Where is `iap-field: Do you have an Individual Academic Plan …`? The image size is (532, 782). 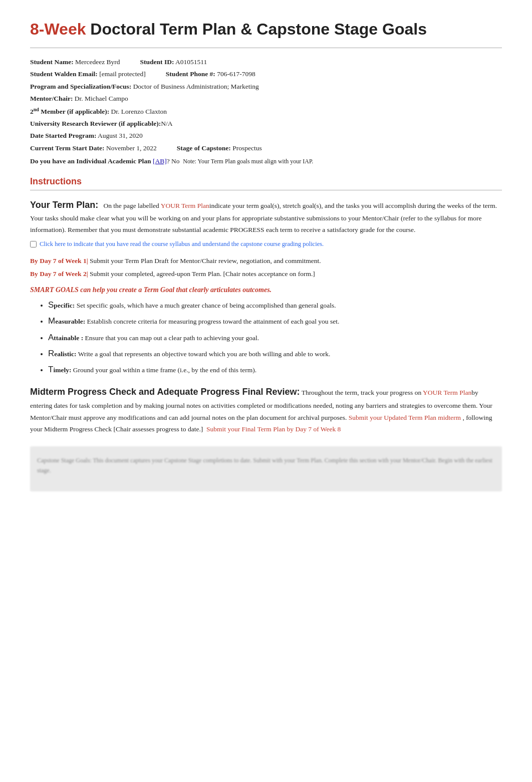 iap-field: Do you have an Individual Academic Plan … is located at coordinates (171, 161).